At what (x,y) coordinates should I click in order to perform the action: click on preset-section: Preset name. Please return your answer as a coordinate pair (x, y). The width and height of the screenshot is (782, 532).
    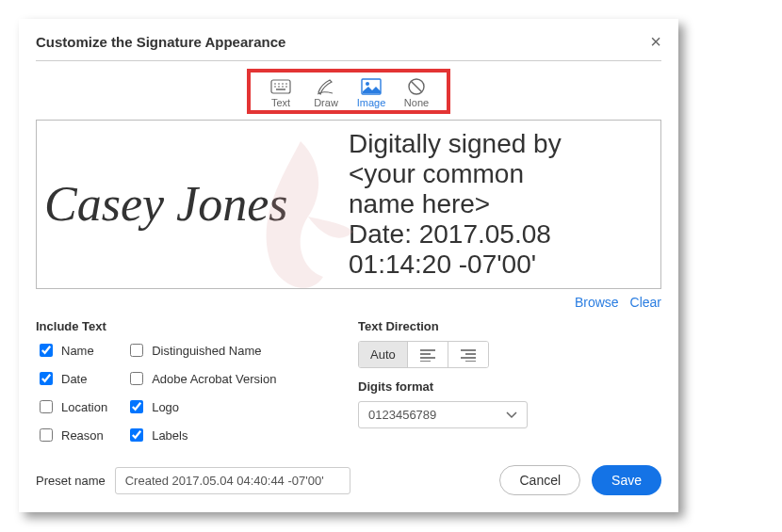
    Looking at the image, I should click on (193, 480).